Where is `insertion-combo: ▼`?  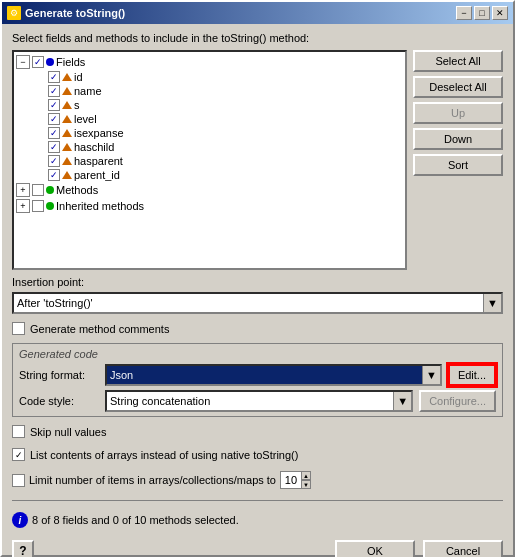 insertion-combo: ▼ is located at coordinates (258, 303).